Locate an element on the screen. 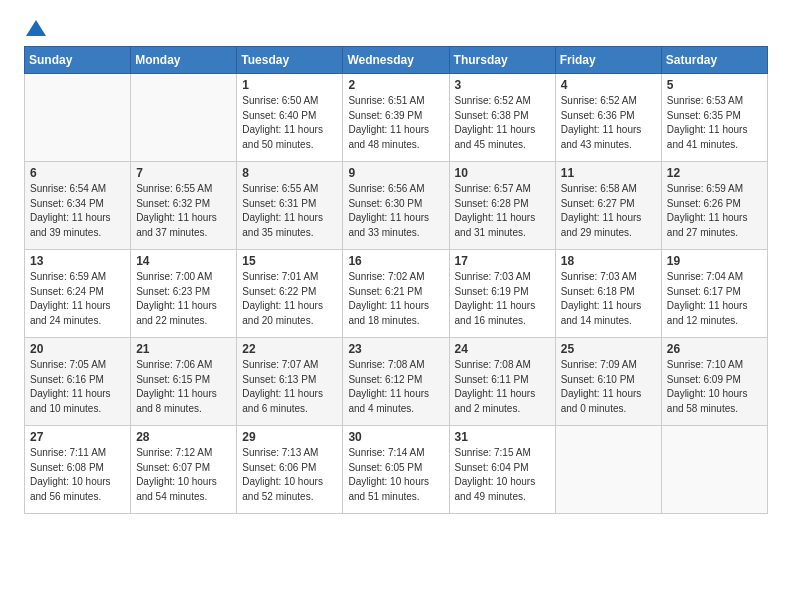  calendar-cell: 13Sunrise: 6:59 AM Sunset: 6:24 PM Dayli… is located at coordinates (78, 294).